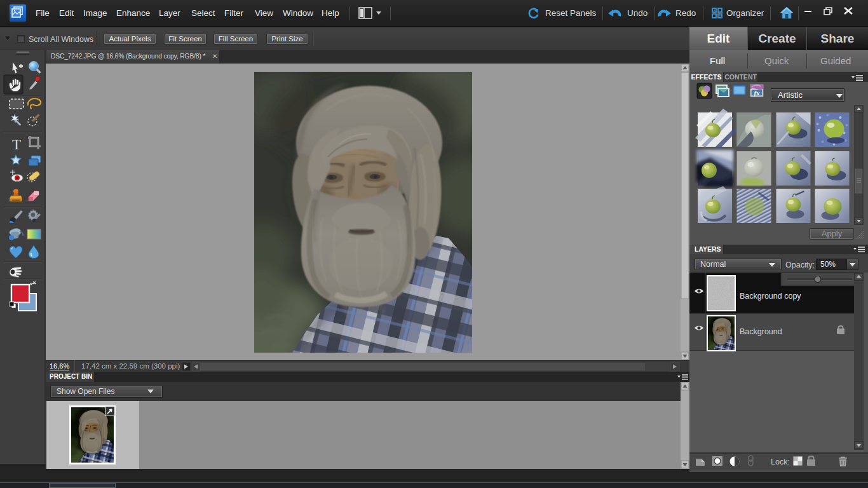 Image resolution: width=868 pixels, height=488 pixels. I want to click on svg-text: fx, so click(757, 93).